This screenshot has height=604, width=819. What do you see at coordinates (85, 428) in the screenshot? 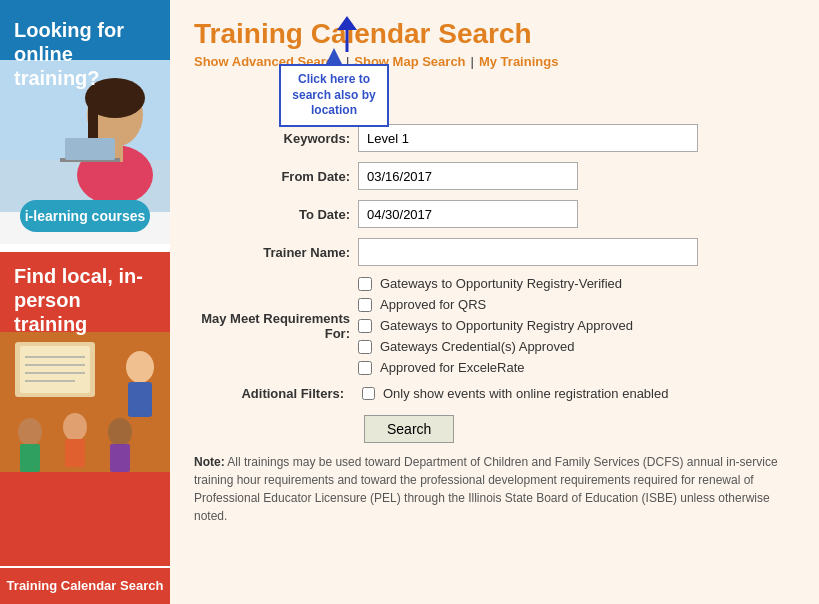
I see `sidebar-inperson-section: Find local, in-person training` at bounding box center [85, 428].